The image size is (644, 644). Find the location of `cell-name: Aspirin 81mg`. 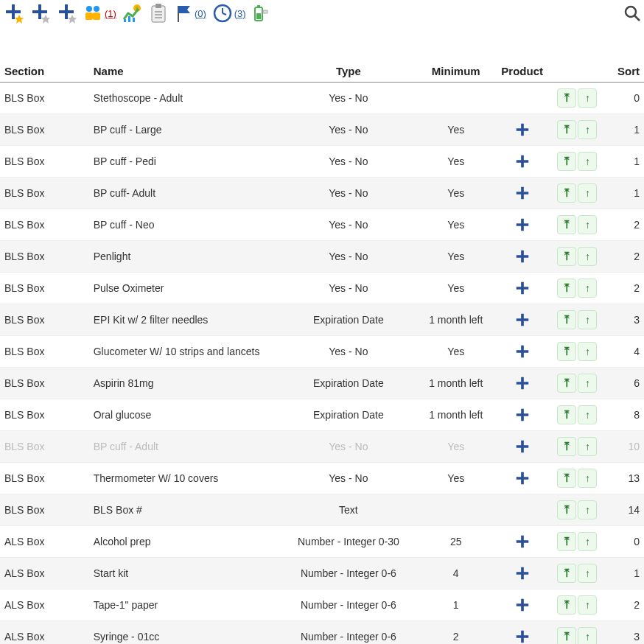

cell-name: Aspirin 81mg is located at coordinates (186, 383).